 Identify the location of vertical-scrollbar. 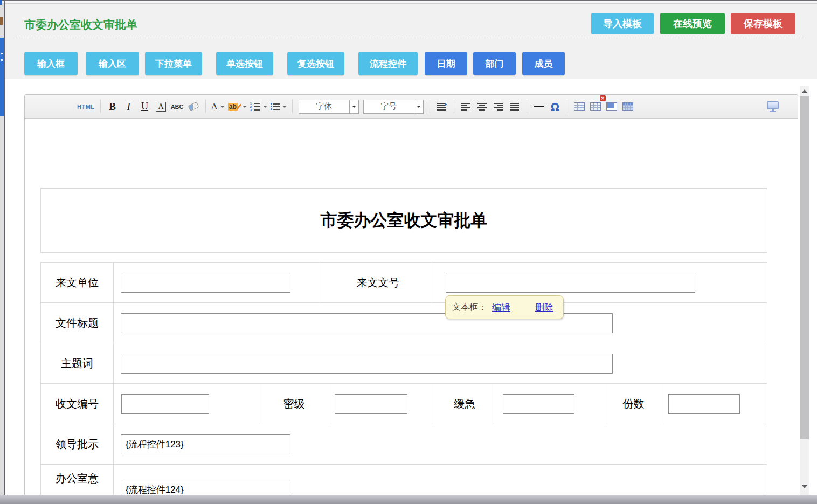
(804, 291).